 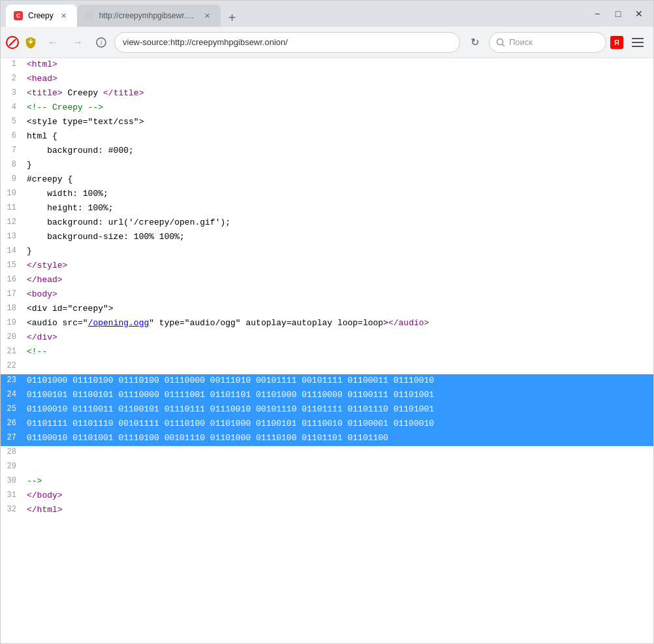 I want to click on line-8: 8}, so click(x=327, y=166).